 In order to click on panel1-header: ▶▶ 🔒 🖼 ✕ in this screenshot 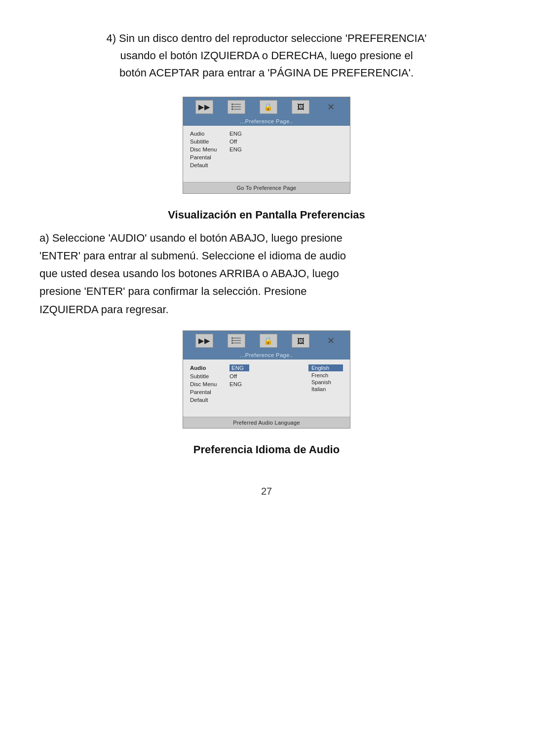, I will do `click(266, 107)`.